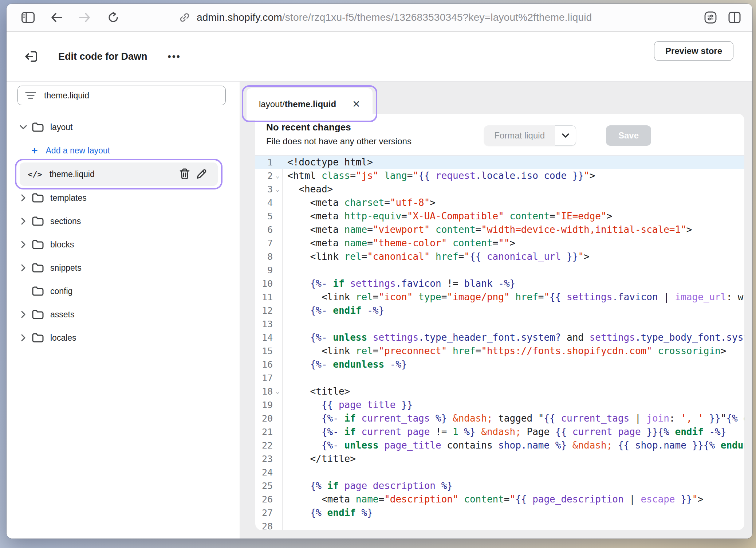  I want to click on code-text: <link rel="canonical" href="{{ canonical…, so click(436, 257).